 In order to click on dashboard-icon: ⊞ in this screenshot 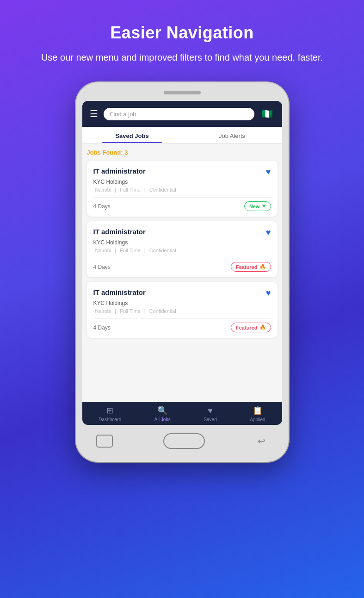, I will do `click(110, 411)`.